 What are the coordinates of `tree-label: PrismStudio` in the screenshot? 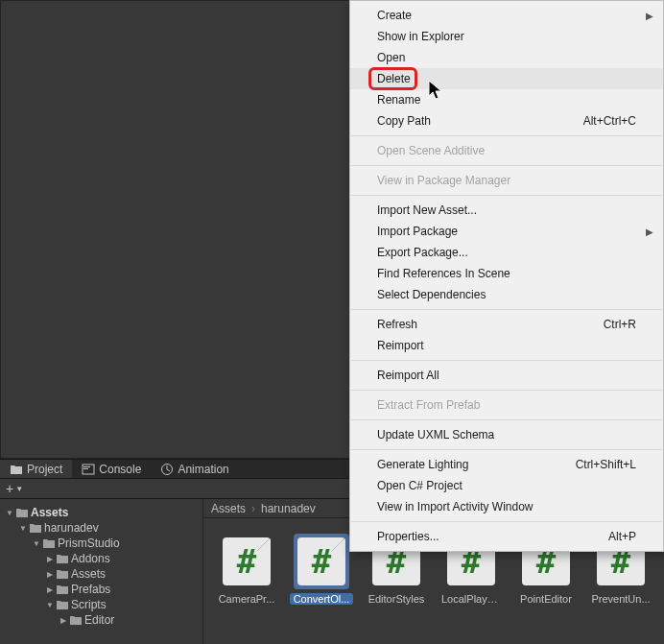 It's located at (88, 543).